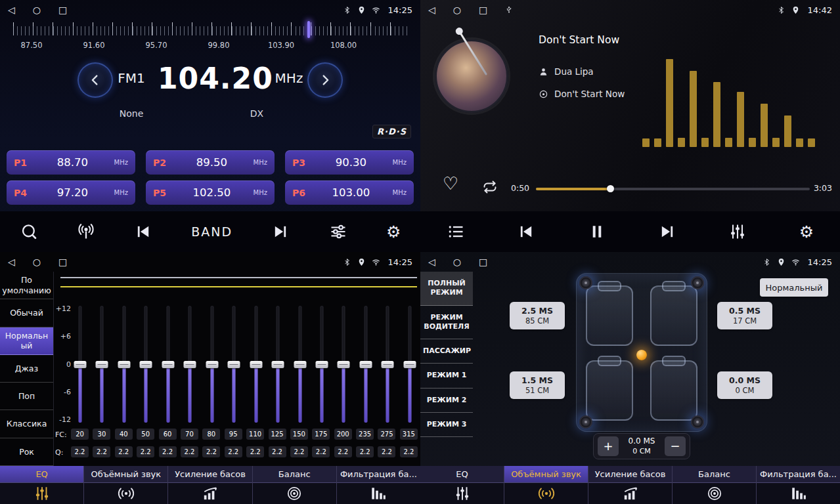 Image resolution: width=840 pixels, height=504 pixels. Describe the element at coordinates (210, 37) in the screenshot. I see `frequency-scale: 87.5091.6095.7099.80103.90108.00` at that location.